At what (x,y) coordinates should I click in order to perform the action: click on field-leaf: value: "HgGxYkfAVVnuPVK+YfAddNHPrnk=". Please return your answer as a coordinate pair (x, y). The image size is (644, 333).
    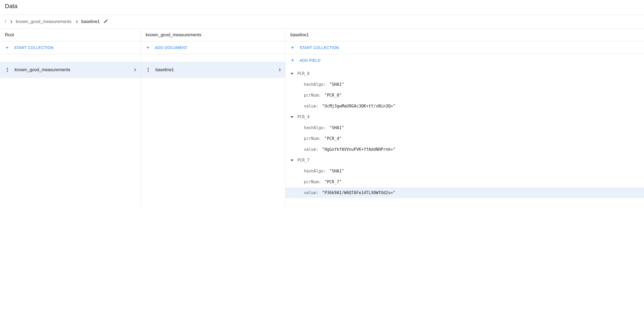
    Looking at the image, I should click on (465, 149).